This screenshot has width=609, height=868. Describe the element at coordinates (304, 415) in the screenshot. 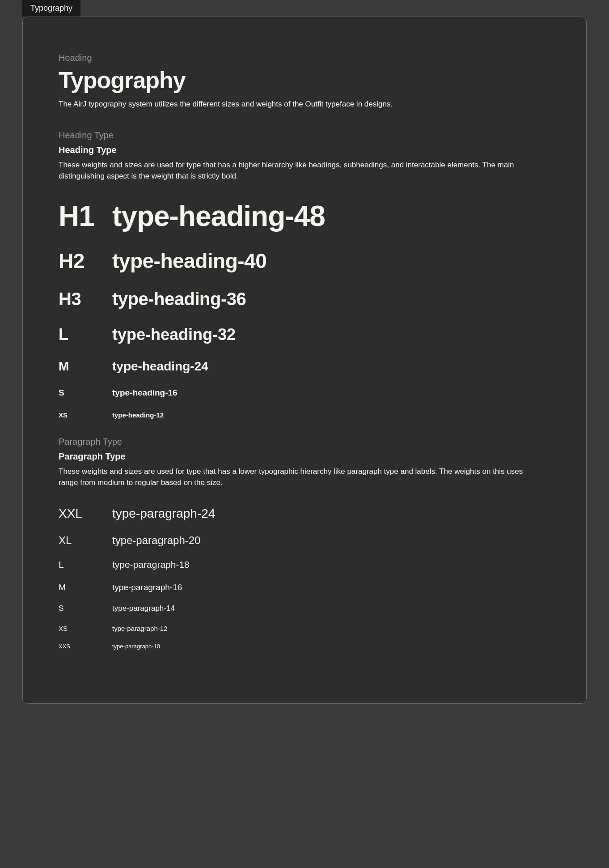

I see `type-row-xs: XS type-heading-12` at that location.